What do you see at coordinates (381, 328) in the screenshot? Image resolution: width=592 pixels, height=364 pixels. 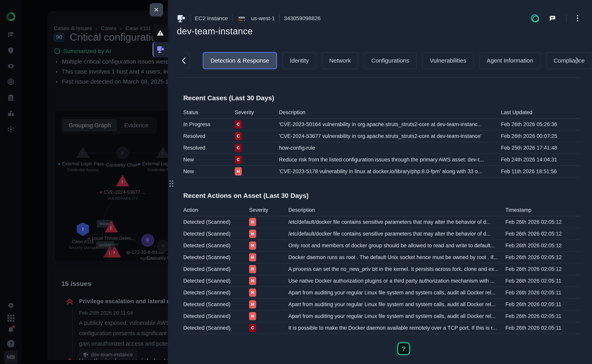 I see `table-row: Detected (Scanned)CIt is possible to mak…` at bounding box center [381, 328].